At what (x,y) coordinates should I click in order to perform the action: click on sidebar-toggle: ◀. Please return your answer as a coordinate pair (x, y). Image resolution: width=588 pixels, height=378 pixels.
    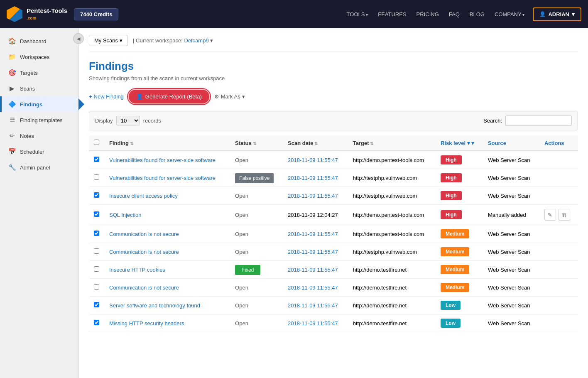
    Looking at the image, I should click on (78, 39).